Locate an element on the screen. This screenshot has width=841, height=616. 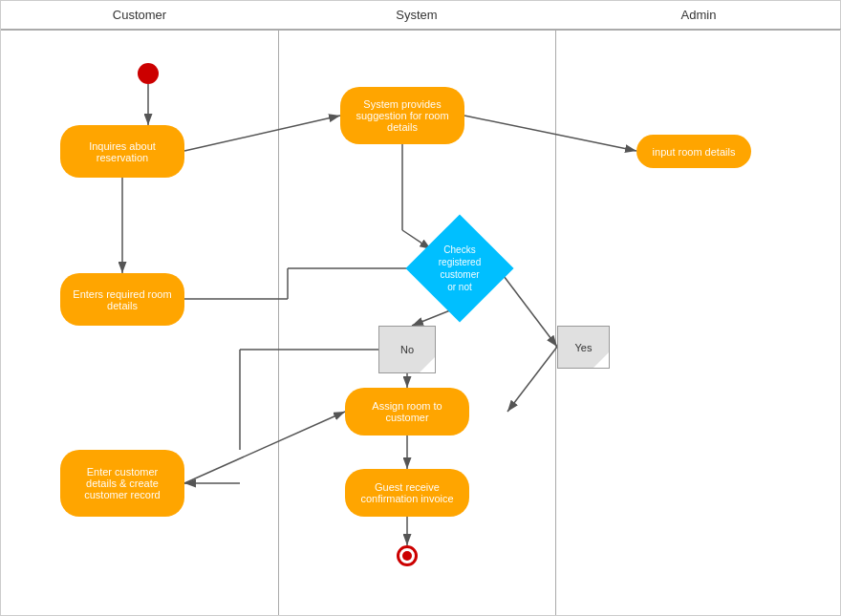
input-room-node: input room details is located at coordinates (694, 151).